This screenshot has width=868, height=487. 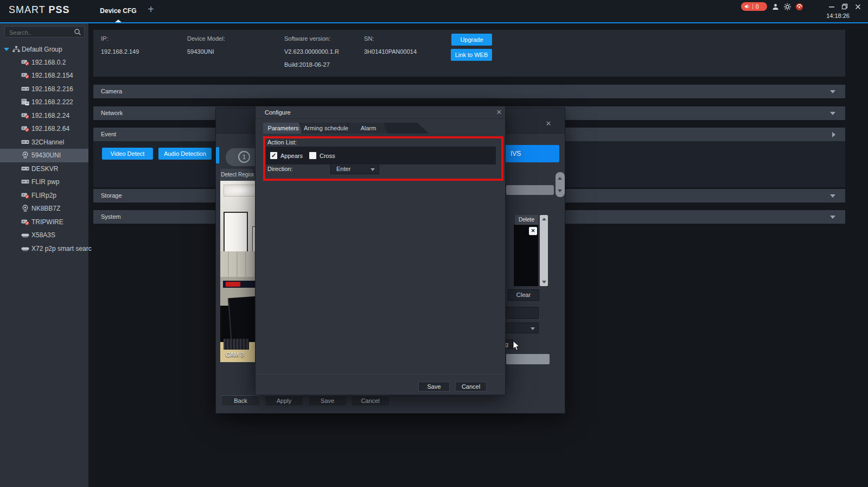 I want to click on tree-item-32channel: 32CHannel, so click(x=44, y=142).